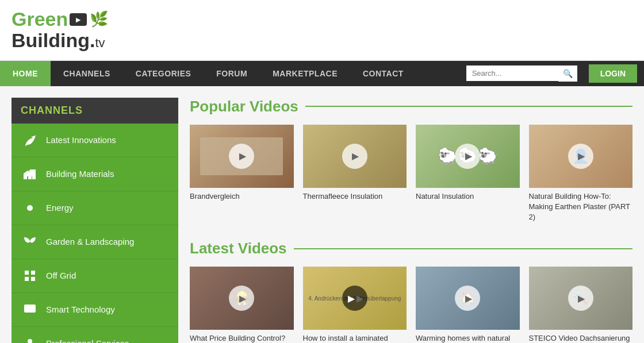 The width and height of the screenshot is (644, 343). What do you see at coordinates (232, 74) in the screenshot?
I see `nav-forum: FORUM` at bounding box center [232, 74].